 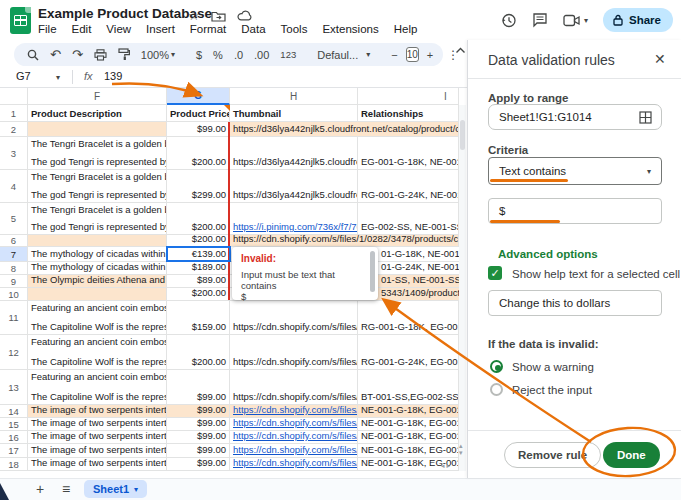 What do you see at coordinates (198, 268) in the screenshot?
I see `cell-price: $189.00` at bounding box center [198, 268].